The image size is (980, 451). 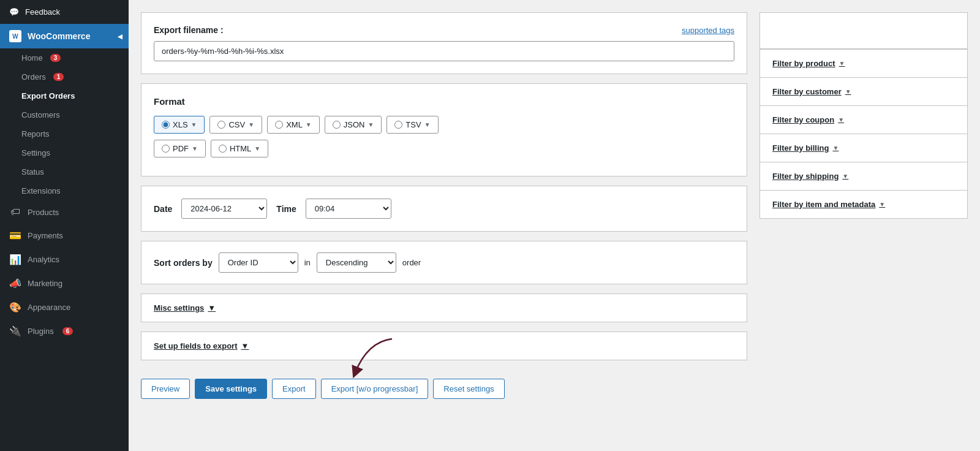 What do you see at coordinates (64, 260) in the screenshot?
I see `sidebar-item-analytics: 📊 Analytics` at bounding box center [64, 260].